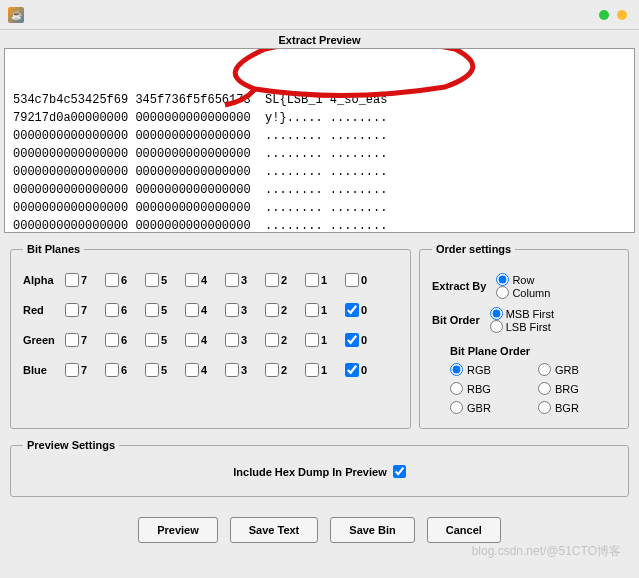  I want to click on blue-bit-0-checkbox, so click(352, 370).